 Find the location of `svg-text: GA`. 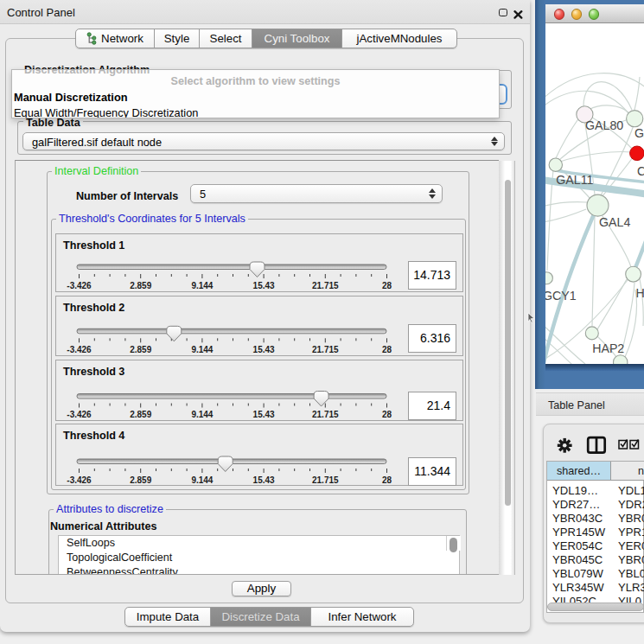

svg-text: GA is located at coordinates (640, 133).